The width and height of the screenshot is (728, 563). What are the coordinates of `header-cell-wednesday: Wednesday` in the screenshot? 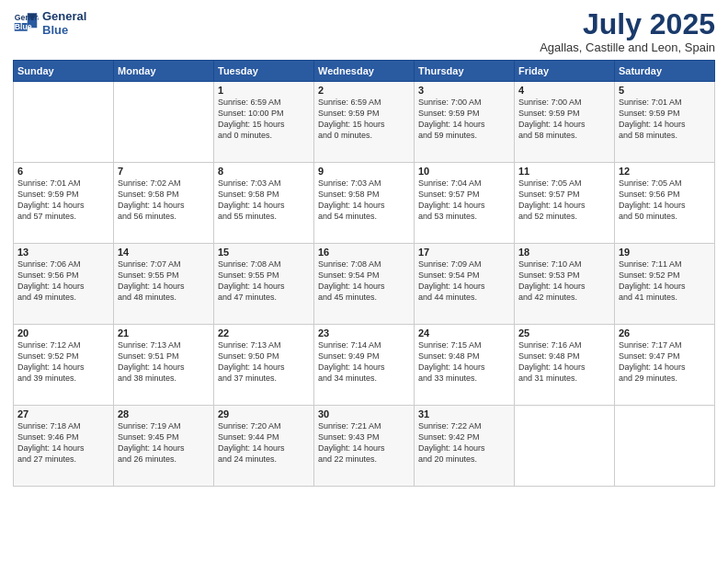 It's located at (364, 72).